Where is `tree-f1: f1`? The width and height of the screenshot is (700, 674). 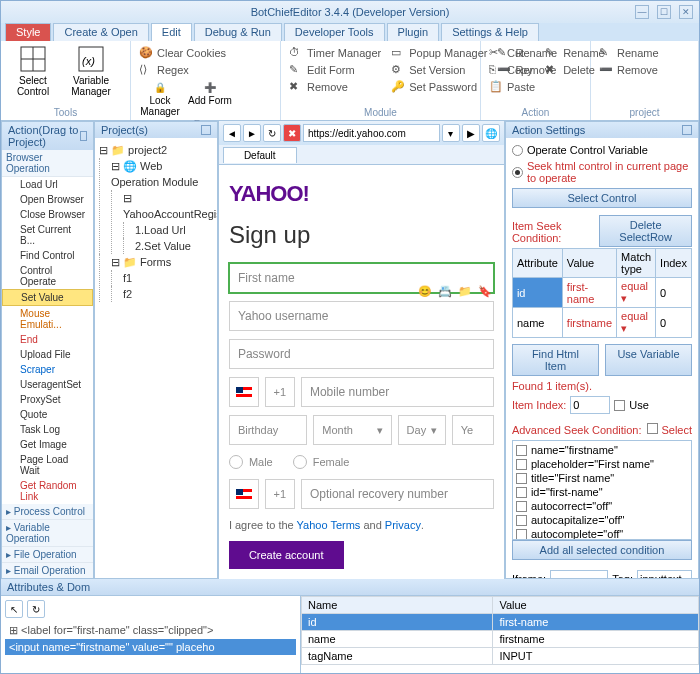
tree-f1: f1 is located at coordinates (162, 278).